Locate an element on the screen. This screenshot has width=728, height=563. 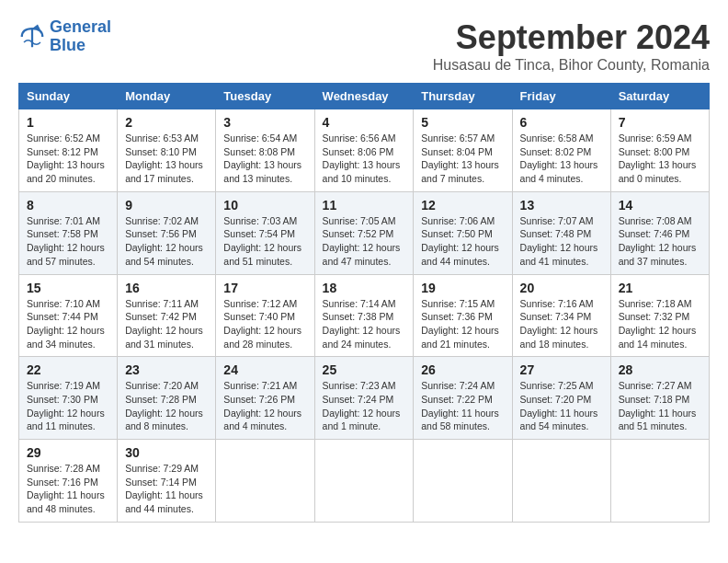
day-number: 7 is located at coordinates (660, 122).